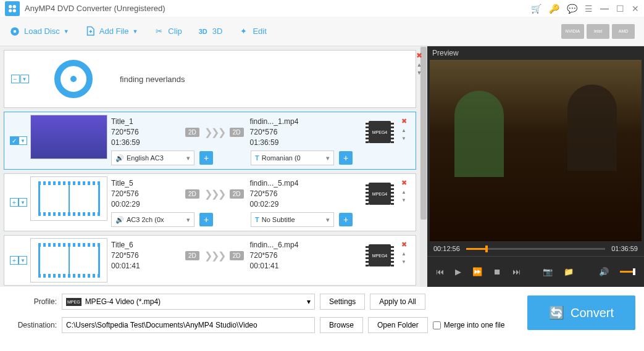 The width and height of the screenshot is (644, 351). I want to click on add-file-button: Add File ▼, so click(111, 31).